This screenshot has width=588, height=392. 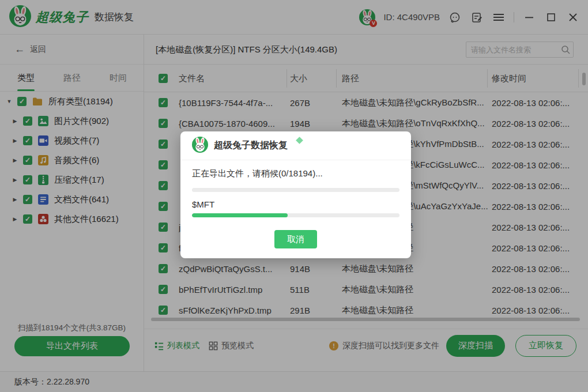 I want to click on current-progress-fill, so click(x=240, y=216).